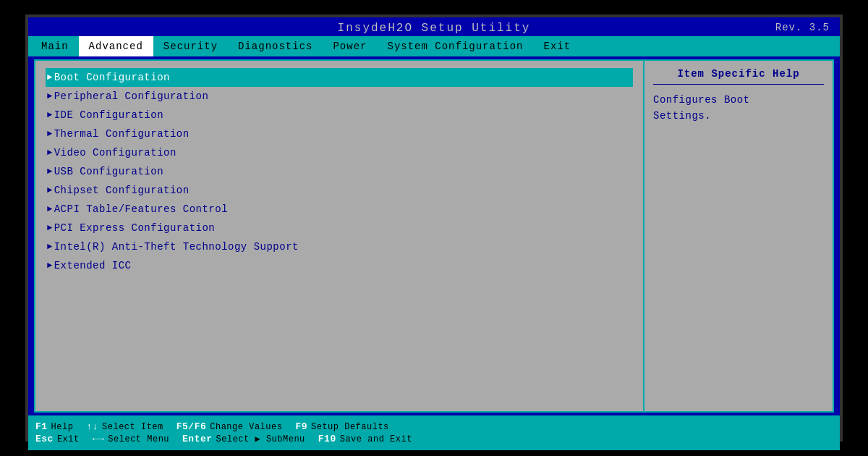 The height and width of the screenshot is (456, 868). What do you see at coordinates (341, 427) in the screenshot?
I see `bottom-entry-0-3: F9Setup Defaults` at bounding box center [341, 427].